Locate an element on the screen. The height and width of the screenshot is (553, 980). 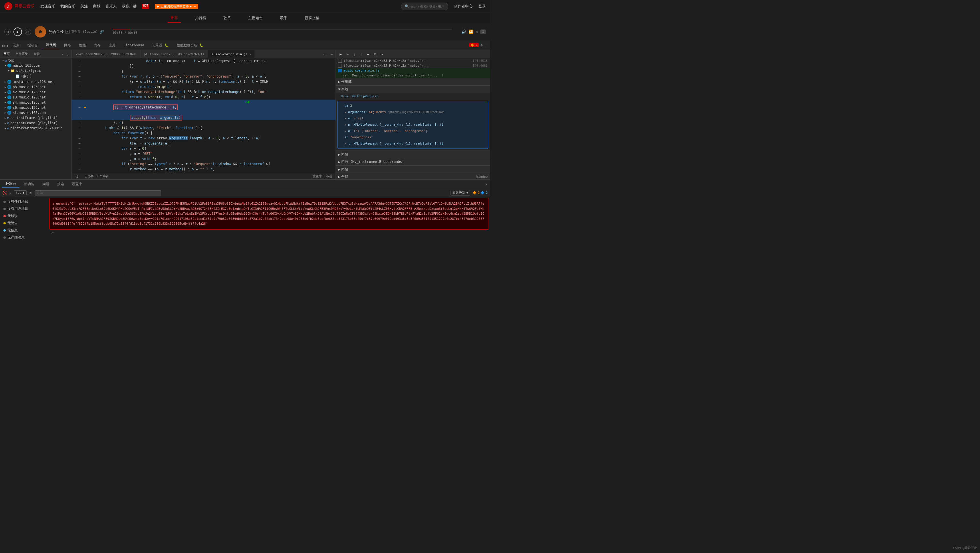
scope-header-local: ▼ 本地 is located at coordinates (413, 89).